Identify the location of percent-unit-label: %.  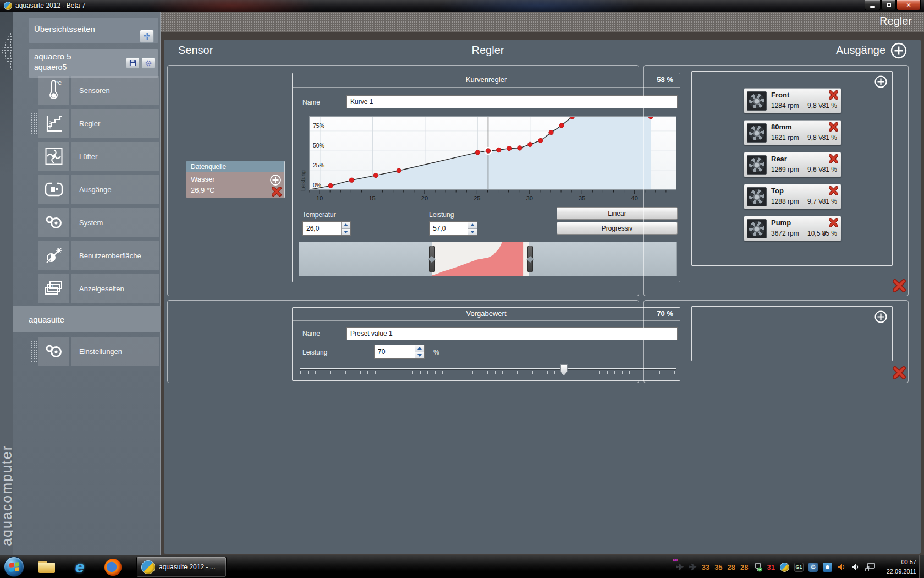
(437, 352).